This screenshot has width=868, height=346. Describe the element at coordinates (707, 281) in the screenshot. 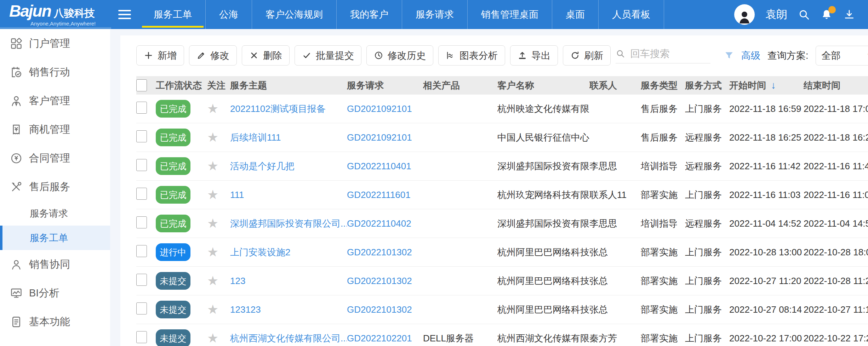

I see `service-mode-cell: 上门服务` at that location.